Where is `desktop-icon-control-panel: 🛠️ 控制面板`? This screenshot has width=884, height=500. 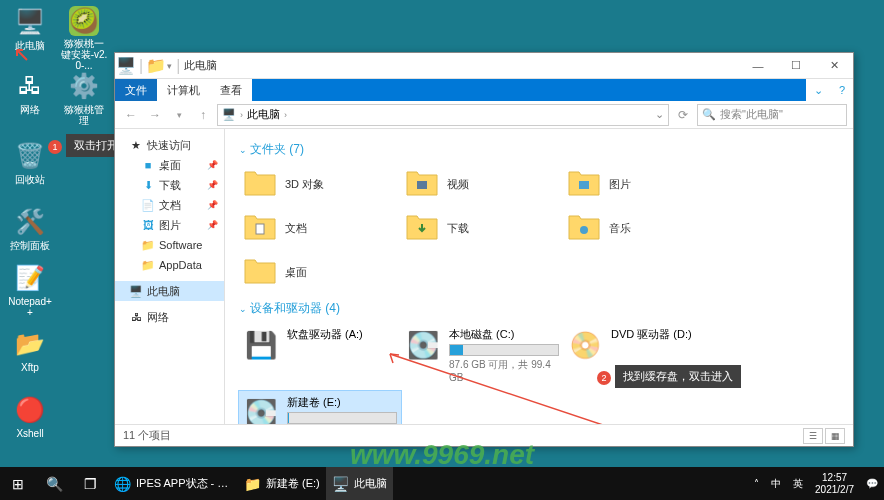
desktop-icon-control-panel: 🛠️ 控制面板 is located at coordinates (30, 228).